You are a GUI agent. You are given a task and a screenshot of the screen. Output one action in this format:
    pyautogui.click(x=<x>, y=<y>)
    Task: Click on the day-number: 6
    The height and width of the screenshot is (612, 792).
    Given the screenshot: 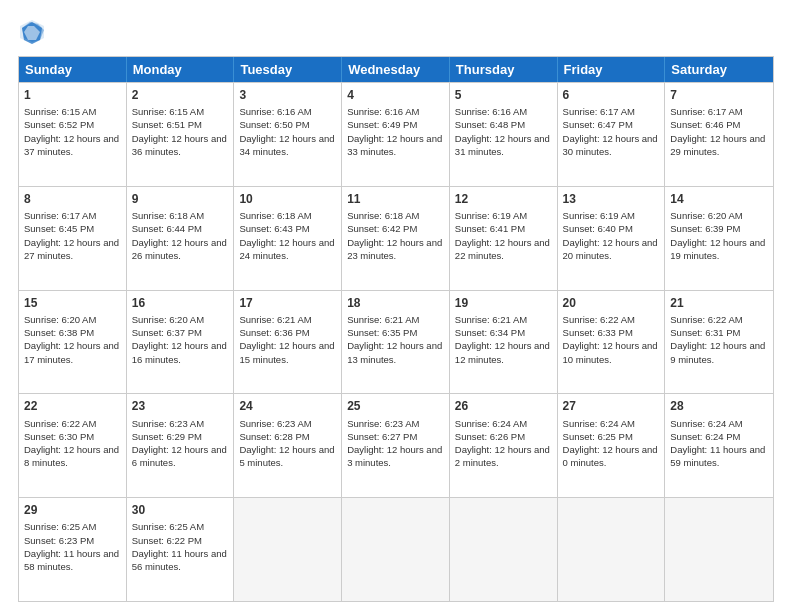 What is the action you would take?
    pyautogui.click(x=612, y=95)
    